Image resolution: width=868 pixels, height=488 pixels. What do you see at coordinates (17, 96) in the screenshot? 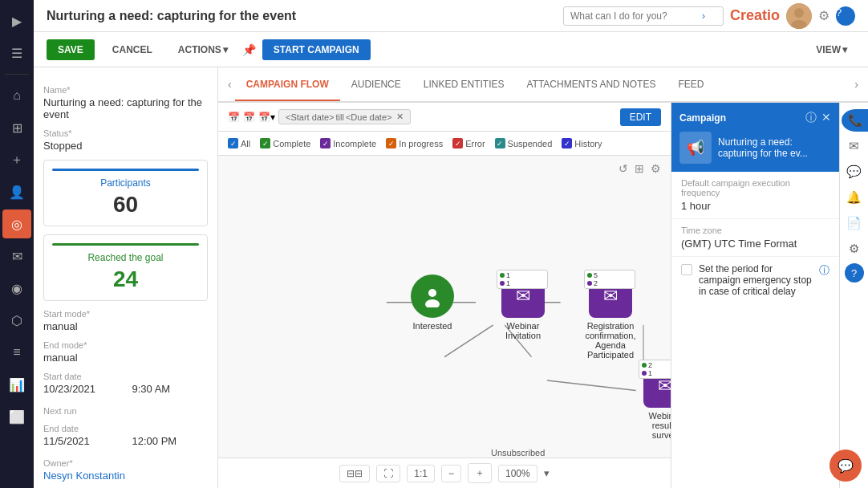
I see `home-icon: ⌂` at bounding box center [17, 96].